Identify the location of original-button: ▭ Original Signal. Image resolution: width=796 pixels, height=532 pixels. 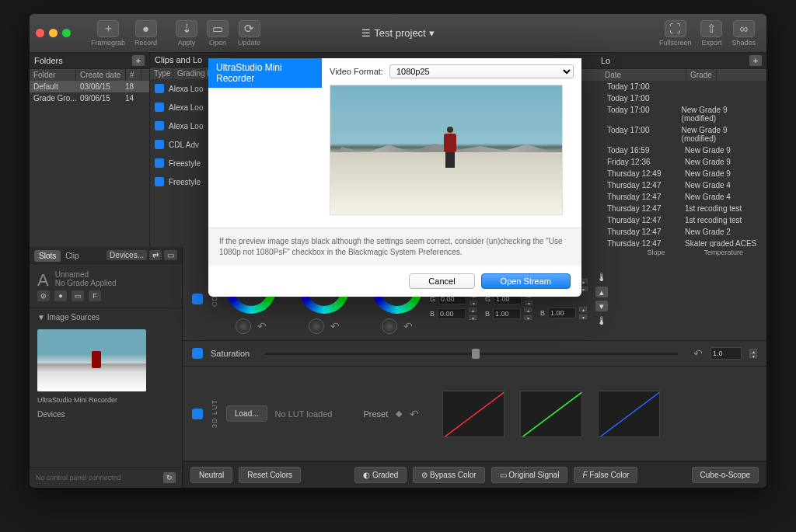
(530, 475).